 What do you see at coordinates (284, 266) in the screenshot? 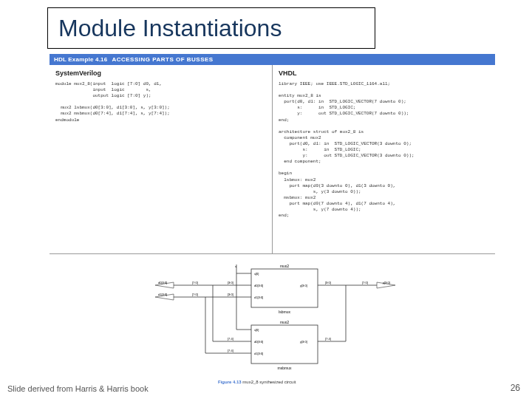
I see `lsb-block-title: mux2` at bounding box center [284, 266].